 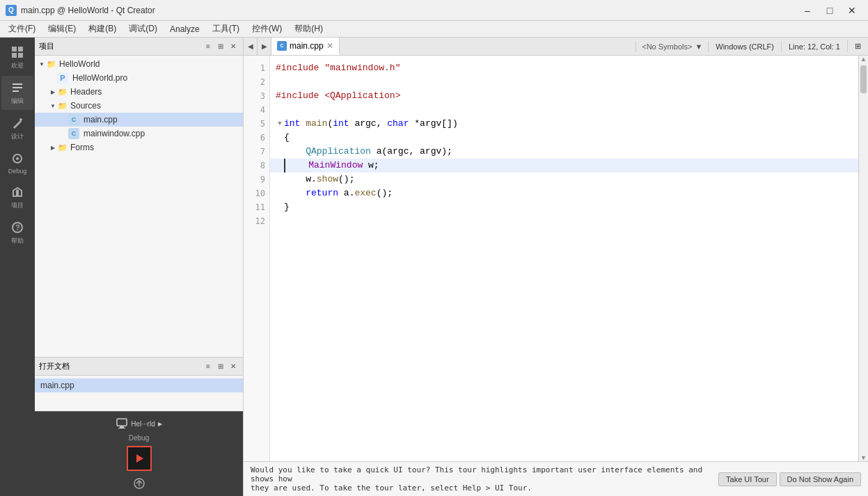 What do you see at coordinates (221, 367) in the screenshot?
I see `open-docs-controls: ≡ ⊞ ✕` at bounding box center [221, 367].